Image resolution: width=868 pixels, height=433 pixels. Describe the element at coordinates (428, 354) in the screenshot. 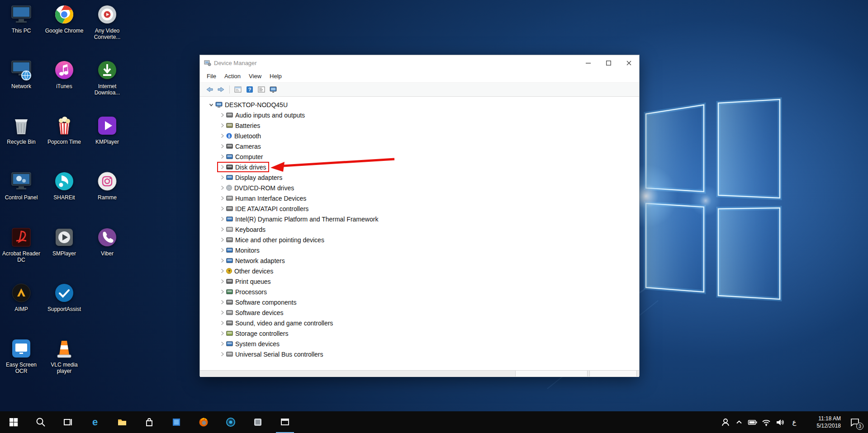

I see `tree-item-universal-serial-bus-controllers: Universal Serial Bus controllers` at that location.